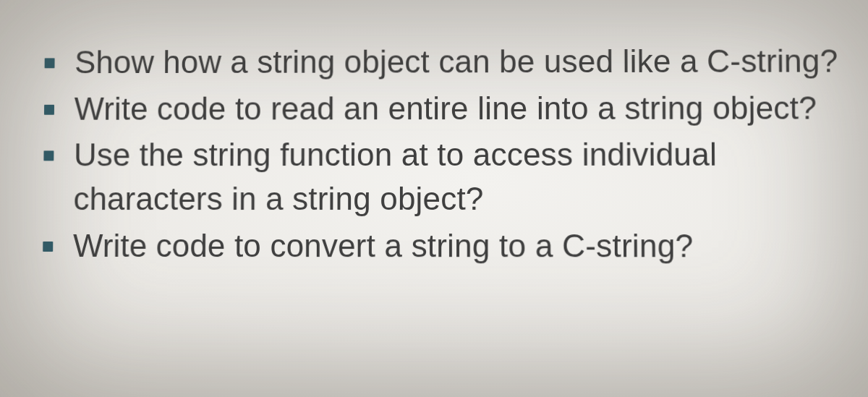 The height and width of the screenshot is (397, 868). What do you see at coordinates (395, 176) in the screenshot?
I see `bullet-text: Use the string function at to access ind…` at bounding box center [395, 176].